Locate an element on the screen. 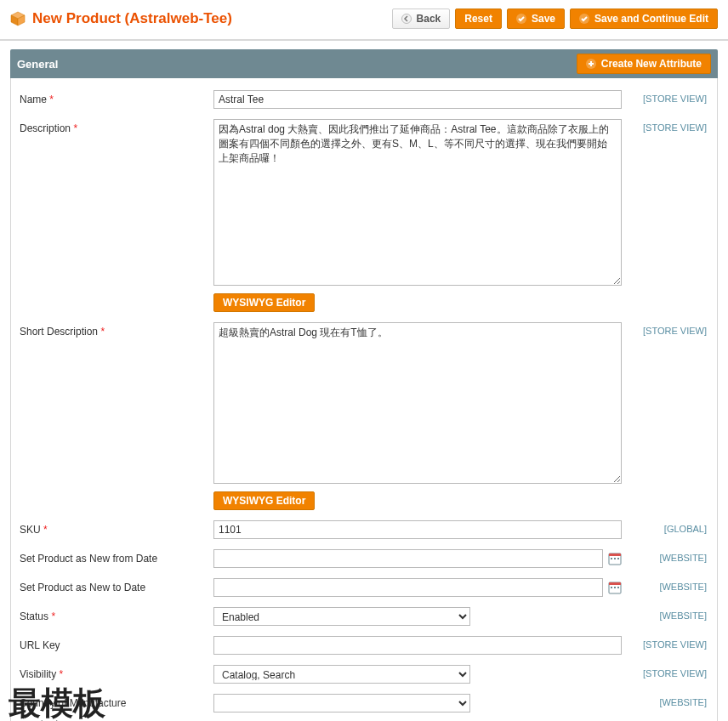  new-to-date-input is located at coordinates (408, 588).